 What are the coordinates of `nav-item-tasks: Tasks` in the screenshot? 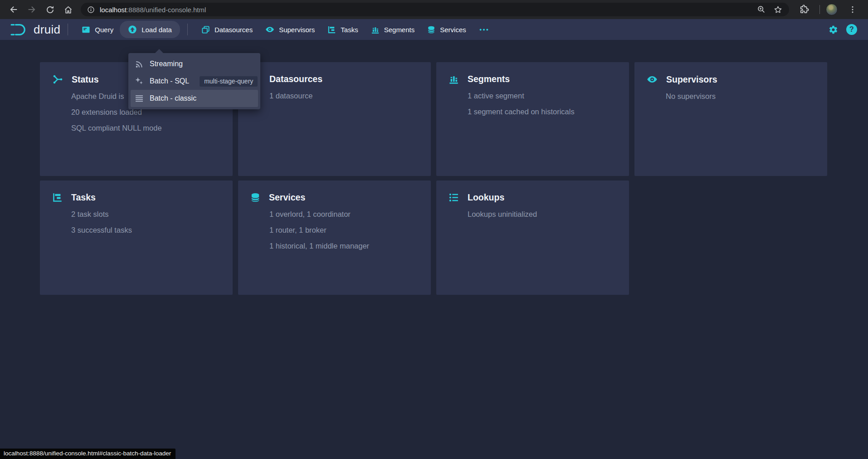 It's located at (343, 30).